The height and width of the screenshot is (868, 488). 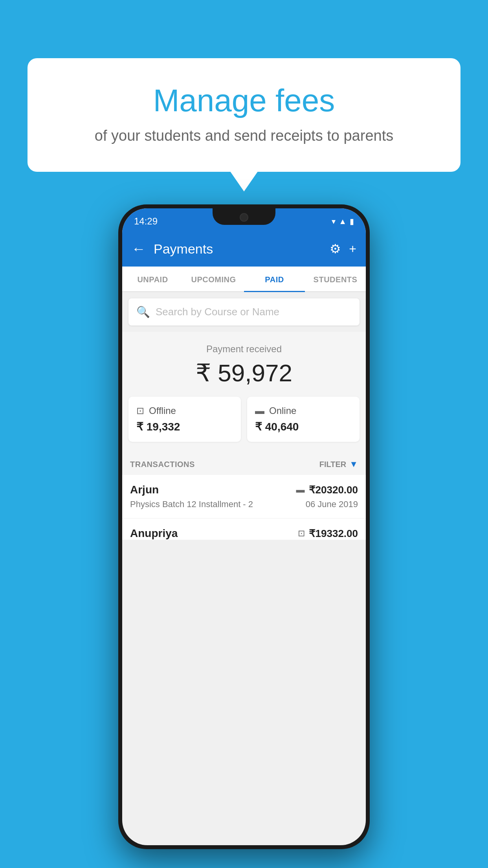 What do you see at coordinates (303, 411) in the screenshot?
I see `online-card-header: ▬ Online` at bounding box center [303, 411].